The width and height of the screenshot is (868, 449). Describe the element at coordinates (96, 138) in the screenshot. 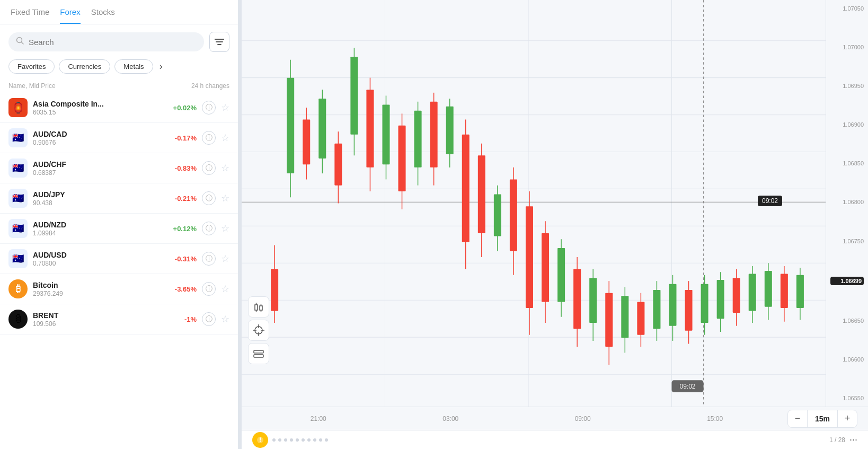

I see `asset-info: AUD/CAD 0.90676` at that location.